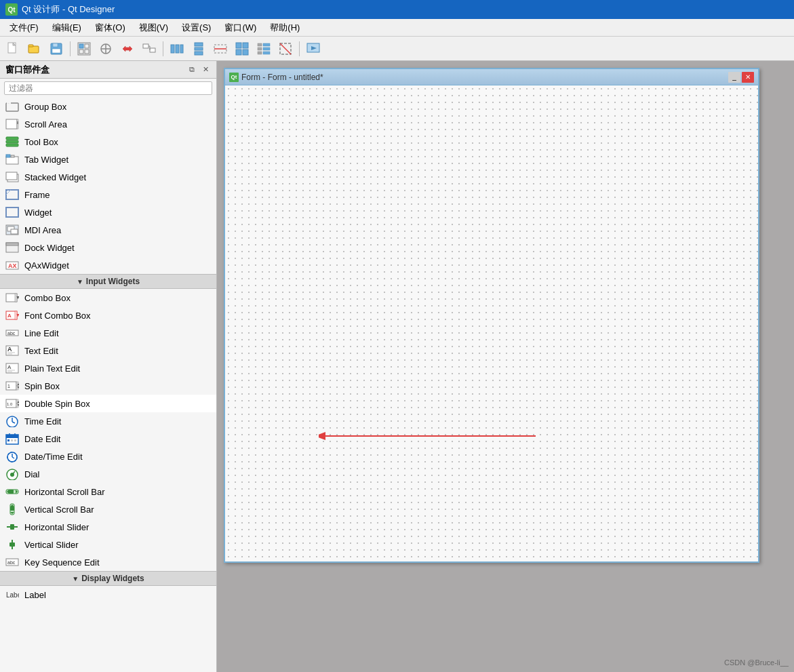 The height and width of the screenshot is (672, 794). I want to click on widget-item-spin-box: 1▲▼ Spin Box, so click(108, 386).